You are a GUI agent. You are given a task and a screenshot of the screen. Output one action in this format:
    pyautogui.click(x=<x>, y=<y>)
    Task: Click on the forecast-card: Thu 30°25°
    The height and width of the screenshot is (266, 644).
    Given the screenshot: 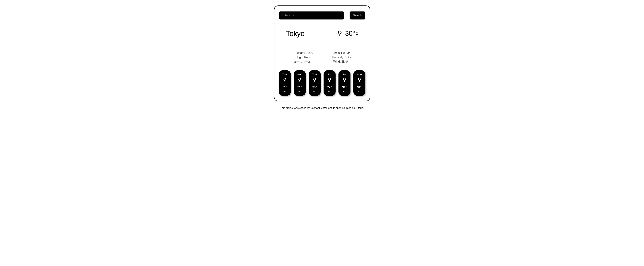 What is the action you would take?
    pyautogui.click(x=315, y=83)
    